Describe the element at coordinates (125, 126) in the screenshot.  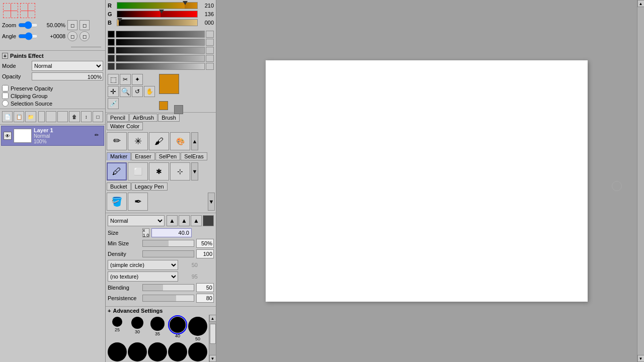
I see `tab-watercolor: Water Color` at that location.